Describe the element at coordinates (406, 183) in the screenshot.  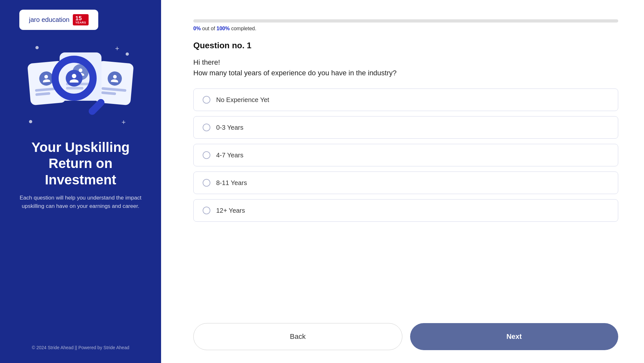
I see `option-item-4: 8-11 Years` at that location.